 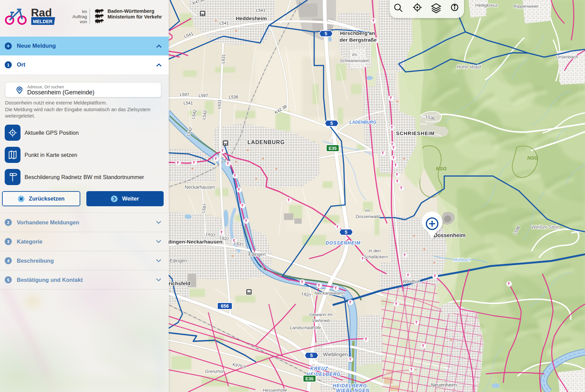 What do you see at coordinates (330, 293) in the screenshot?
I see `svg-text: Neckargewann` at bounding box center [330, 293].